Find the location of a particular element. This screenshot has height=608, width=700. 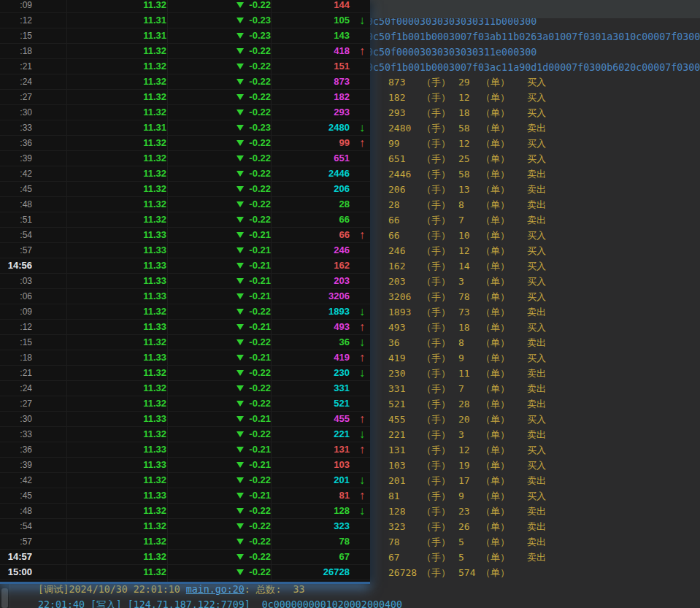

tick-volume: 419 is located at coordinates (314, 358).